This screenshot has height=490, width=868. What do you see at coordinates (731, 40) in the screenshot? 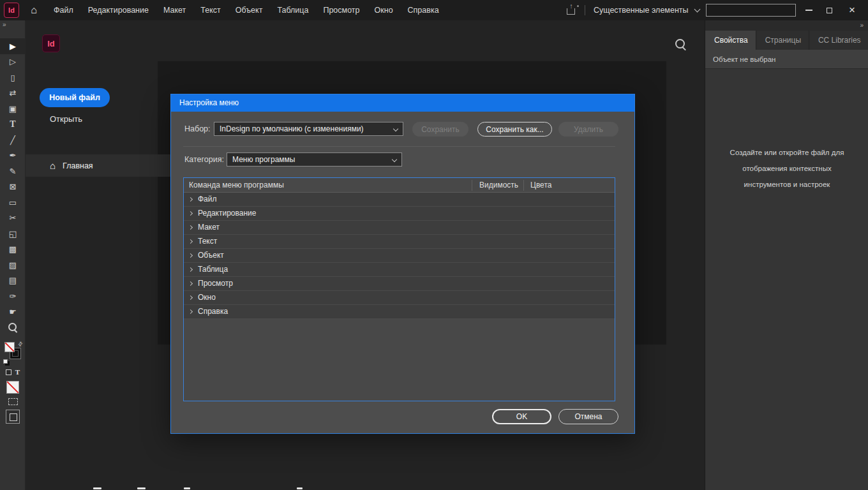
I see `tab-properties: Свойства` at bounding box center [731, 40].